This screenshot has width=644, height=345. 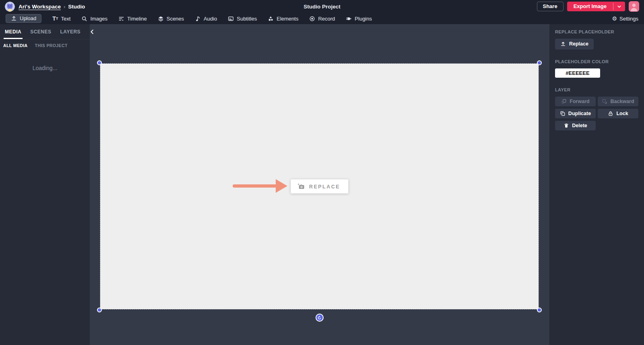 I want to click on breadcrumb: Ari's Workspace › Studio, so click(x=52, y=6).